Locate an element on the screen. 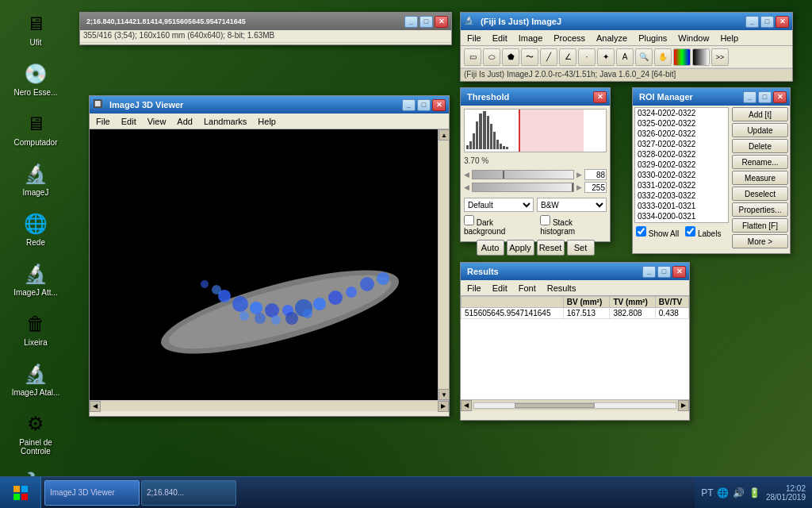 The width and height of the screenshot is (812, 508). toolbar-line-btn: ╱ is located at coordinates (549, 57).